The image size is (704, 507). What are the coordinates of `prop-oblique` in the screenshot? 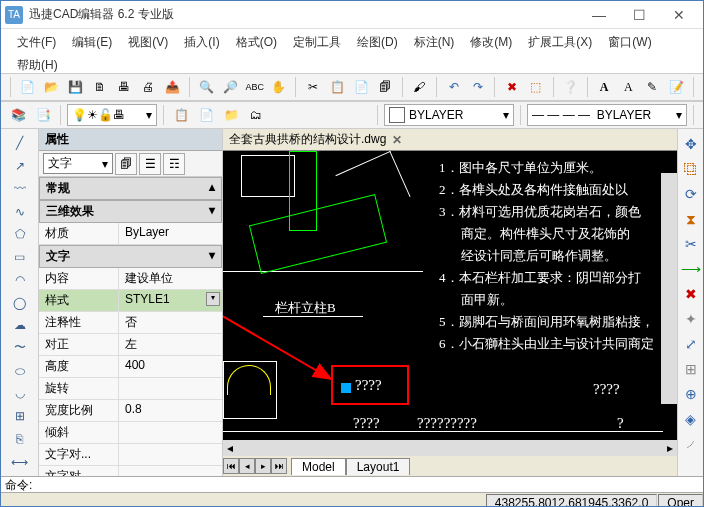 It's located at (170, 432).